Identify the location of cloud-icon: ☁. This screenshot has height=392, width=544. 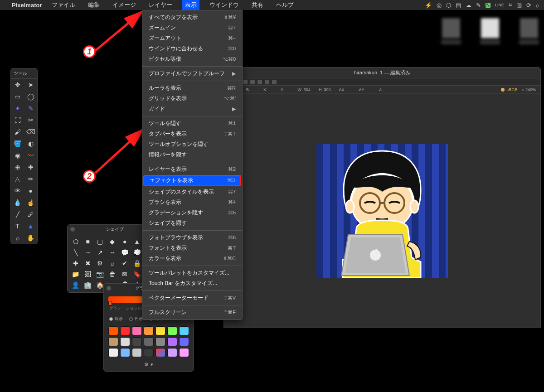
(469, 5).